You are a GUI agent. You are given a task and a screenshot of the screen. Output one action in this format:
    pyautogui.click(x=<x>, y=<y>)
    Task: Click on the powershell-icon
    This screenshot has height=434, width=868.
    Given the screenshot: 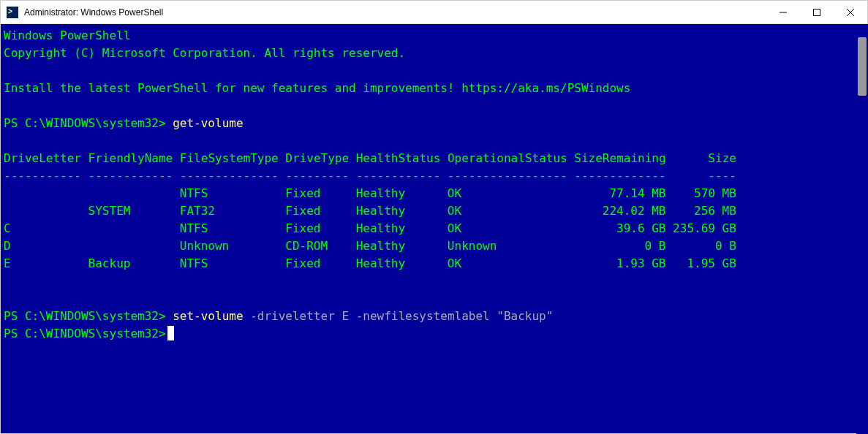 What is the action you would take?
    pyautogui.click(x=12, y=12)
    